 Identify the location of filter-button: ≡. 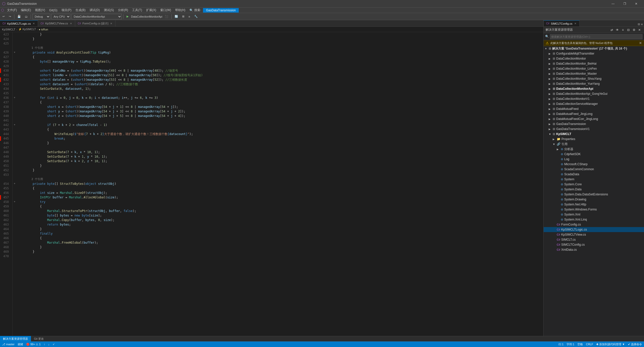
(623, 30).